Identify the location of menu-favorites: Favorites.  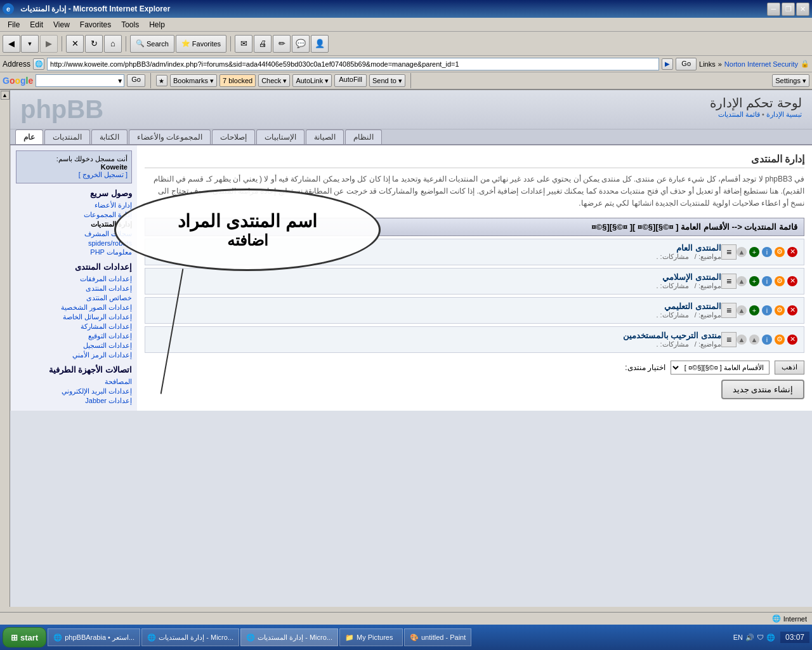
(95, 25).